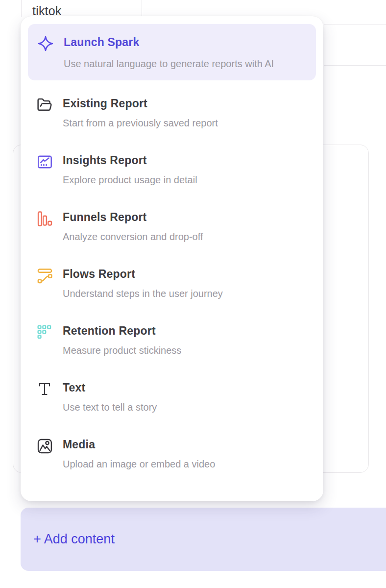  I want to click on text-icon, so click(45, 389).